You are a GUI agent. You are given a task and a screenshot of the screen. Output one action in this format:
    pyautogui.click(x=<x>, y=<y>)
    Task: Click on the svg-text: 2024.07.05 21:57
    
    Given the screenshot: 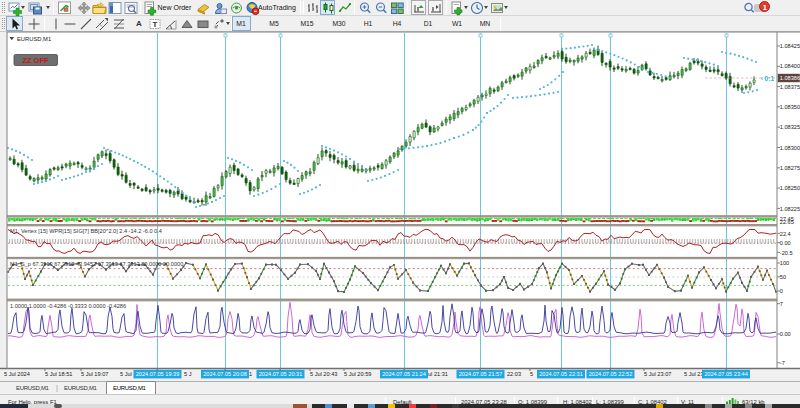 What is the action you would take?
    pyautogui.click(x=481, y=374)
    